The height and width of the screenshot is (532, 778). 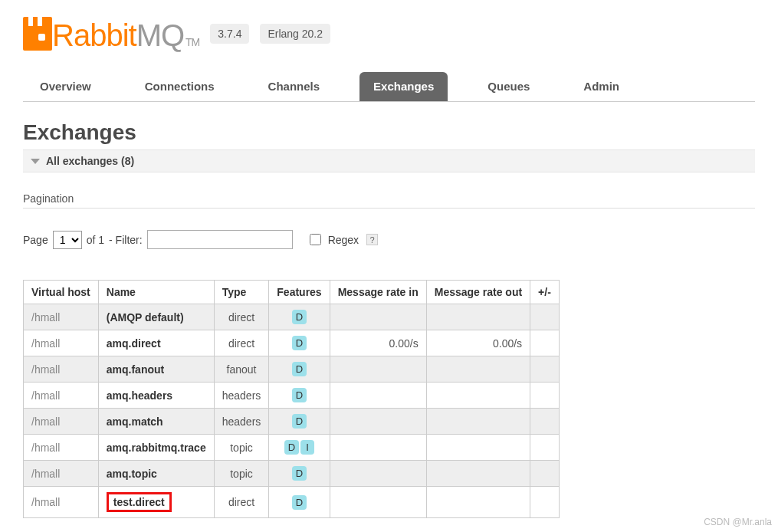 I want to click on col-message-rate-in: Message rate in, so click(x=378, y=293).